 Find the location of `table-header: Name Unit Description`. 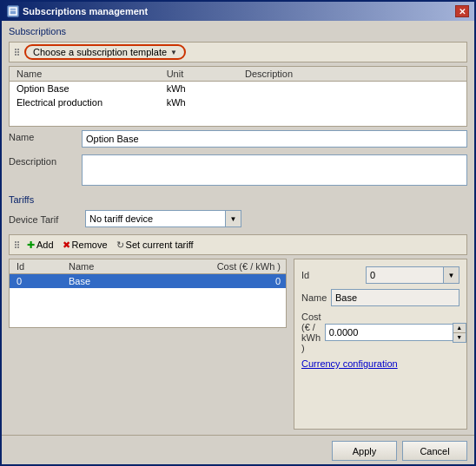

table-header: Name Unit Description is located at coordinates (238, 75).